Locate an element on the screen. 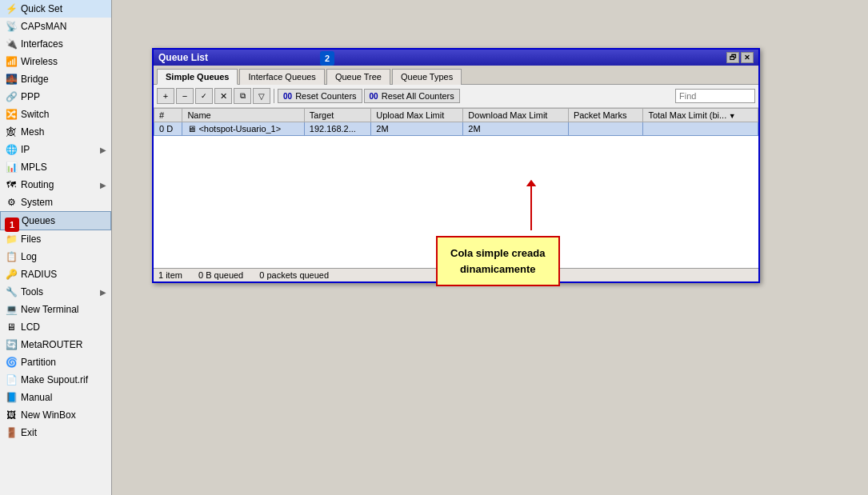  switch-icon: 🔀 is located at coordinates (11, 114).